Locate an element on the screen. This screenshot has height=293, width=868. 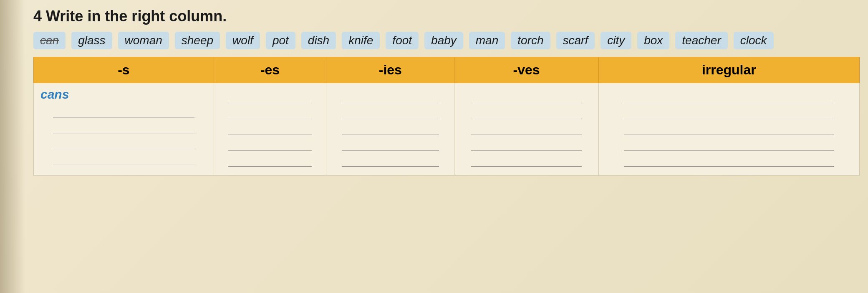
column-body-s: cans is located at coordinates (124, 130).